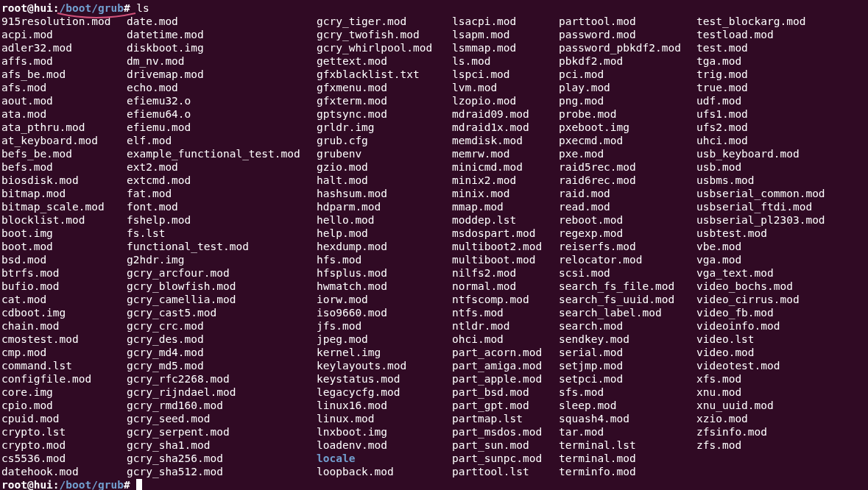 This screenshot has width=868, height=490. Describe the element at coordinates (505, 180) in the screenshot. I see `file-entry: minix2.mod` at that location.